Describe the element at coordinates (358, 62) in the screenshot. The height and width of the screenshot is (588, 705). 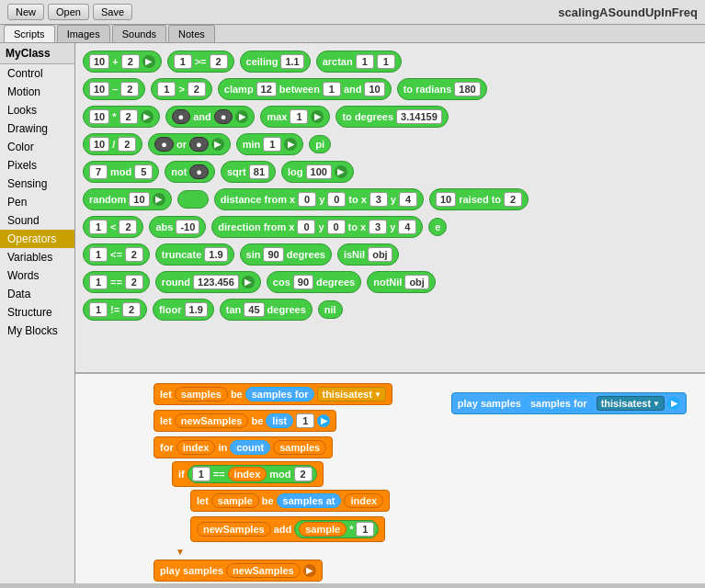
I see `arctan-block: arctan 1 1` at that location.